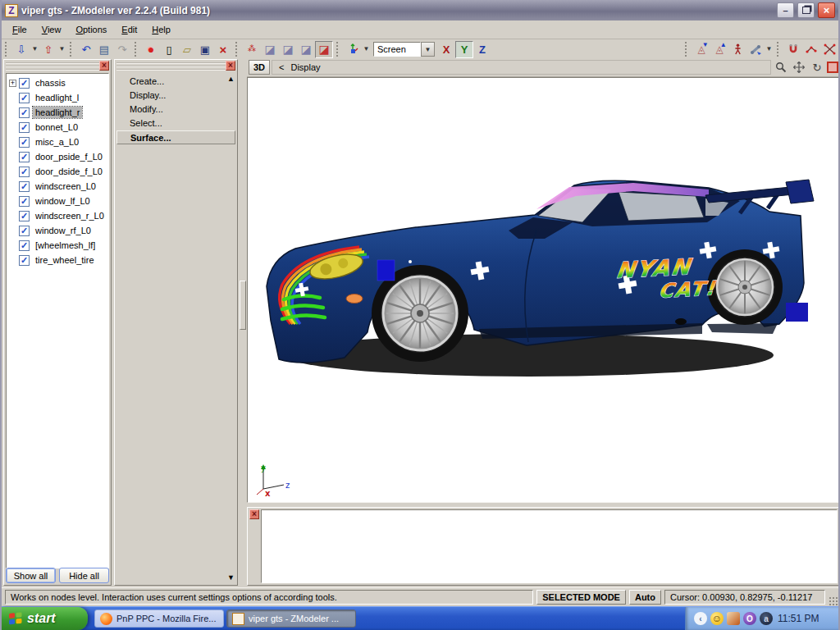 This screenshot has width=840, height=630. I want to click on auto-toggle: Auto, so click(645, 597).